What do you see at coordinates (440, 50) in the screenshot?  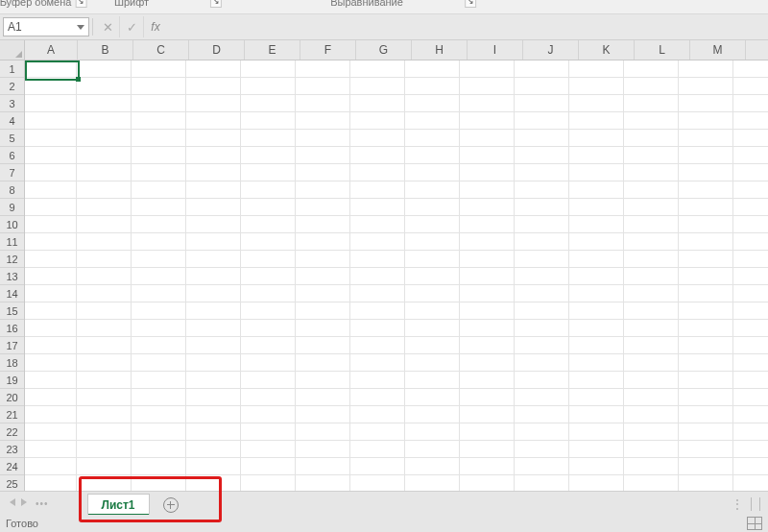 I see `col-header: H` at bounding box center [440, 50].